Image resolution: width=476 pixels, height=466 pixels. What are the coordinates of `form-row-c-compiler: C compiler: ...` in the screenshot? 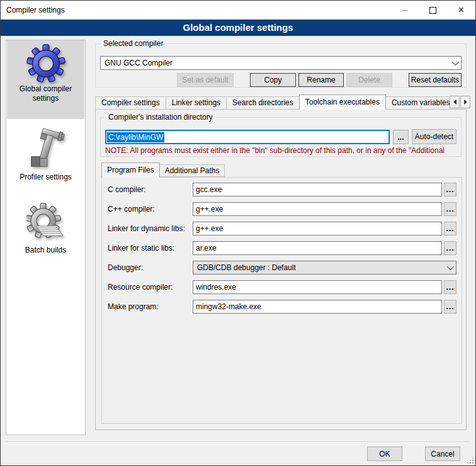 It's located at (282, 190).